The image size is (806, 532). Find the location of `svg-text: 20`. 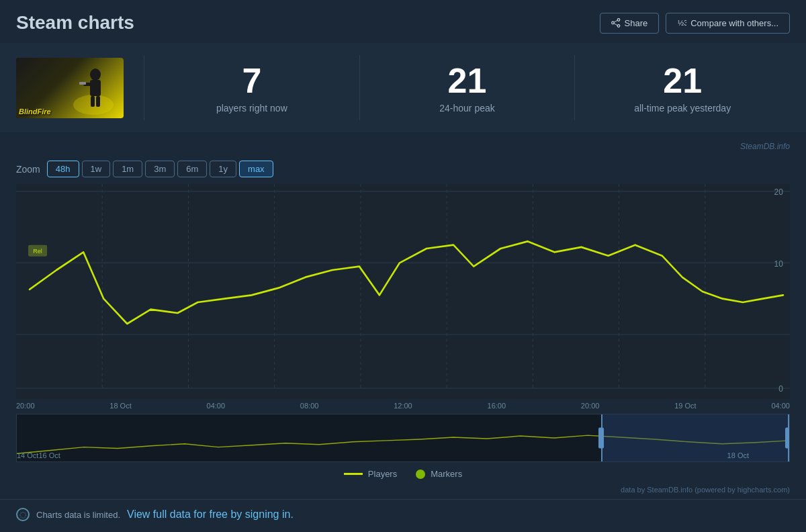

svg-text: 20 is located at coordinates (779, 192).